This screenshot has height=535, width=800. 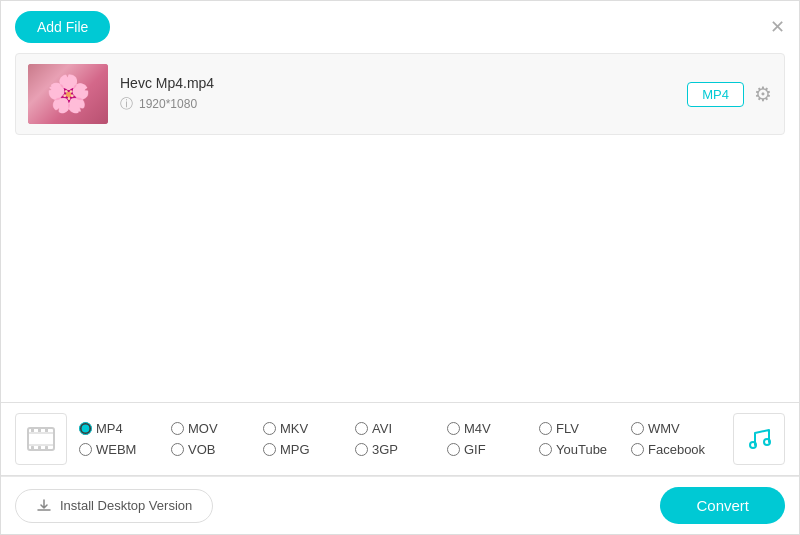 What do you see at coordinates (401, 428) in the screenshot?
I see `format-option-avi: AVI` at bounding box center [401, 428].